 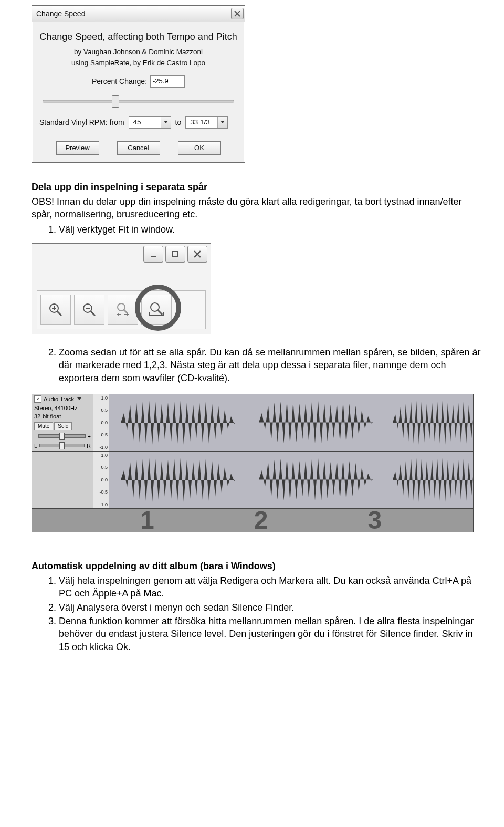 I want to click on pan-right-label: R, so click(x=89, y=446).